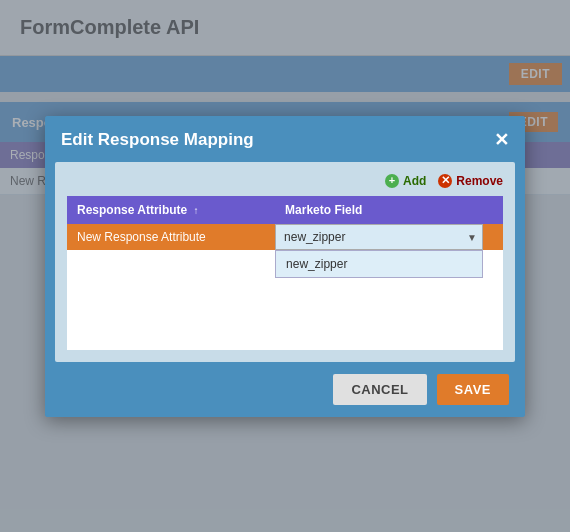 This screenshot has height=532, width=570. What do you see at coordinates (196, 210) in the screenshot?
I see `response-attr-sort-icon: ↑` at bounding box center [196, 210].